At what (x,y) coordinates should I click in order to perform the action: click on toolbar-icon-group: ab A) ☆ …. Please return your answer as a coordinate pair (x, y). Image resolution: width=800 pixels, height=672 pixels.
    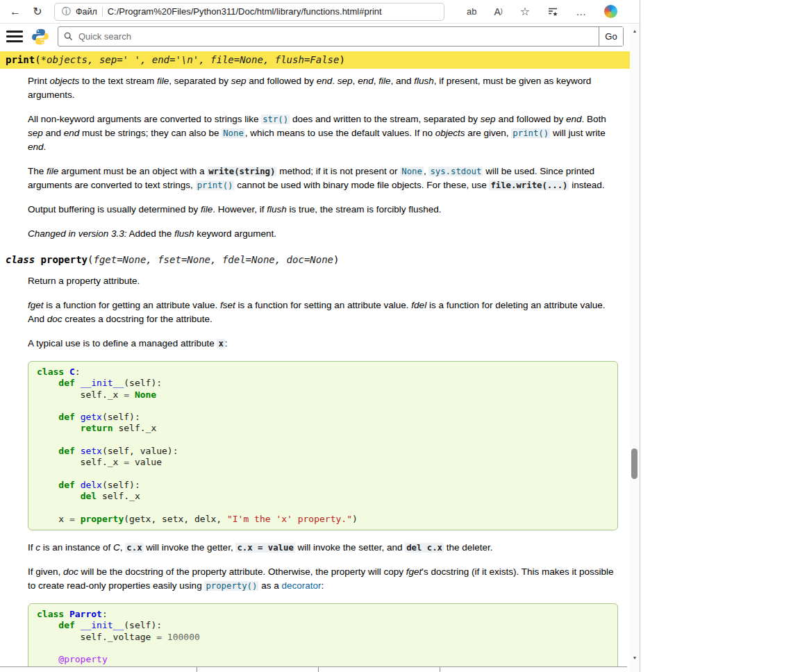
    Looking at the image, I should click on (542, 11).